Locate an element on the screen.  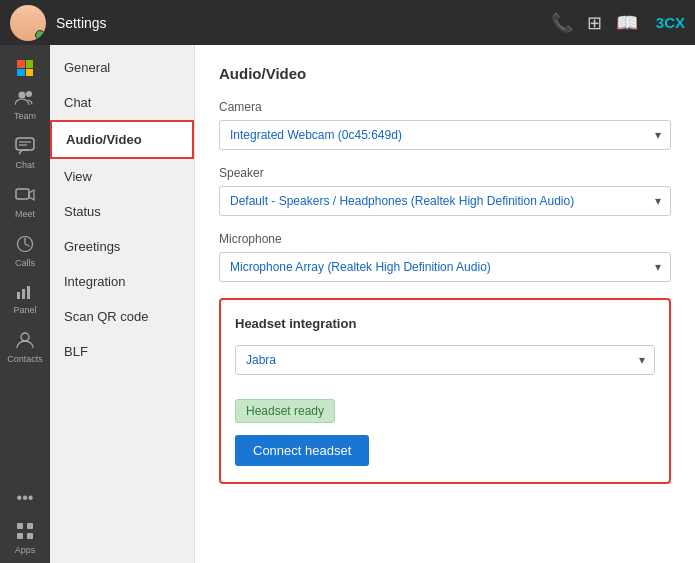
avatar-status is located at coordinates (40, 35).